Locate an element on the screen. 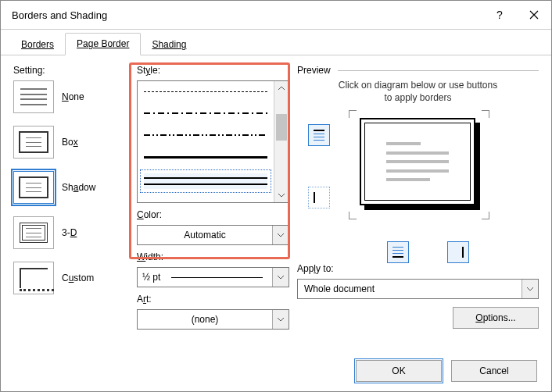 This screenshot has width=552, height=392. help-button: ? is located at coordinates (500, 15).